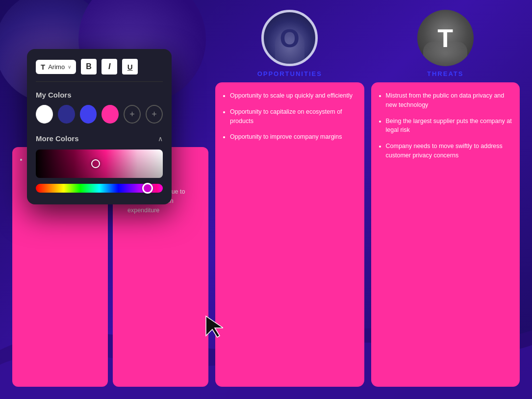 Image resolution: width=532 pixels, height=399 pixels. I want to click on threats-circle: T, so click(445, 38).